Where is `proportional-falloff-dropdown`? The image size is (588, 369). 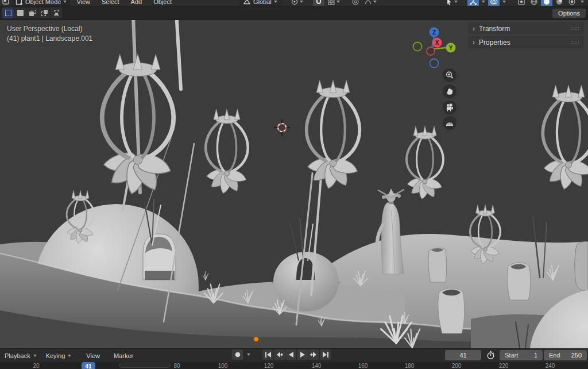 proportional-falloff-dropdown is located at coordinates (370, 3).